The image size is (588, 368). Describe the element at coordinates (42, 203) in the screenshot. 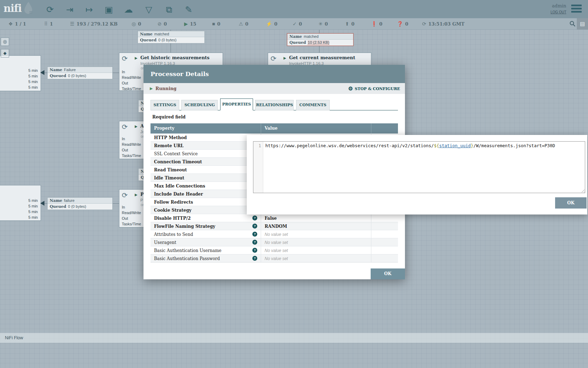

I see `connection-arrow` at that location.